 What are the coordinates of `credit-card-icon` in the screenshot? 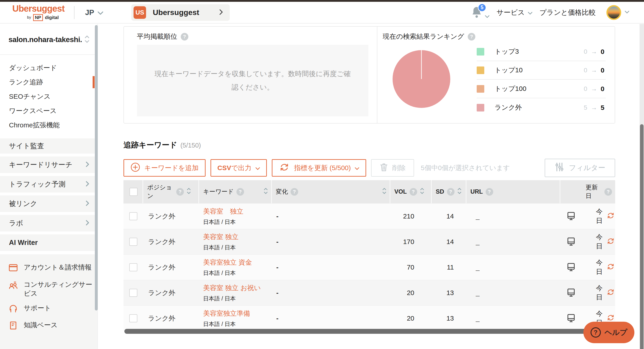 It's located at (13, 269).